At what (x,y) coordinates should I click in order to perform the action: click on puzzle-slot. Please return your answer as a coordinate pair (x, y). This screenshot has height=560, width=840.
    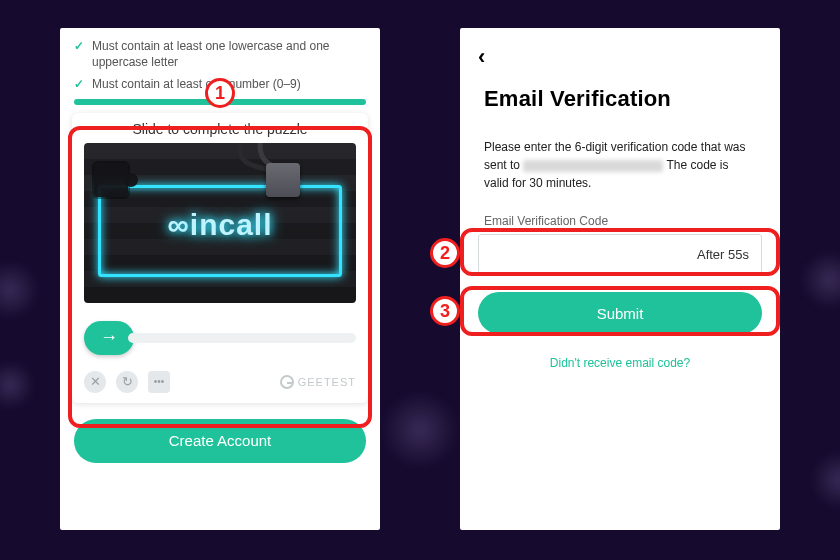
    Looking at the image, I should click on (111, 180).